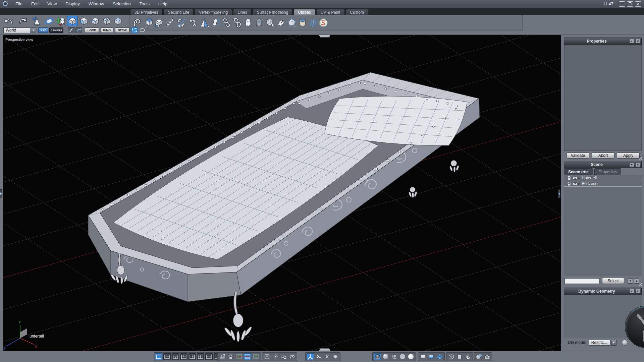 Image resolution: width=644 pixels, height=362 pixels. What do you see at coordinates (17, 30) in the screenshot?
I see `world-space-select: World` at bounding box center [17, 30].